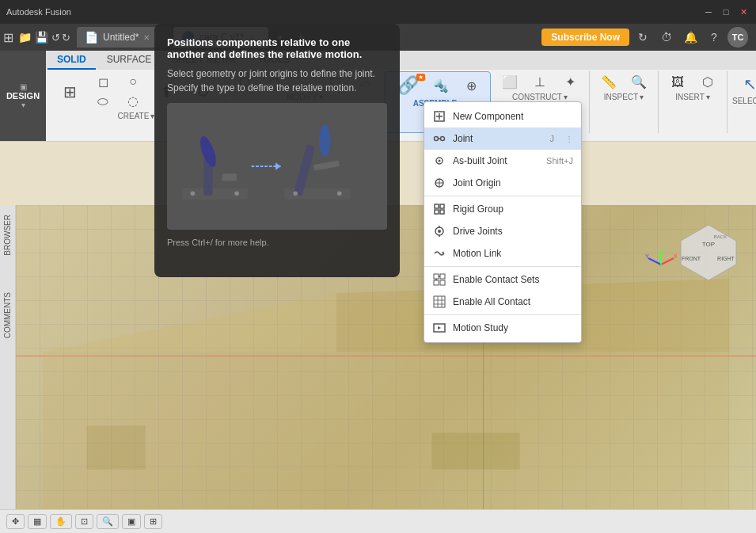 The width and height of the screenshot is (756, 533). Describe the element at coordinates (648, 257) in the screenshot. I see `svg-text: Y` at that location.